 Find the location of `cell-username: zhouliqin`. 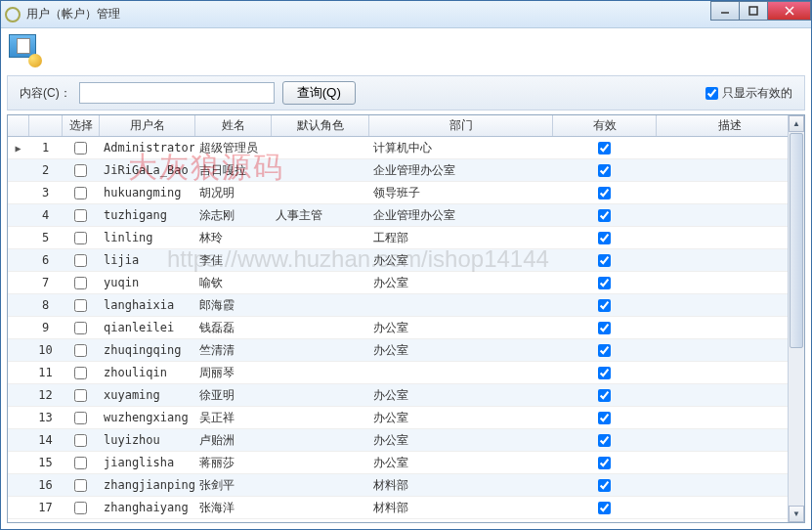

cell-username: zhouliqin is located at coordinates (148, 373).